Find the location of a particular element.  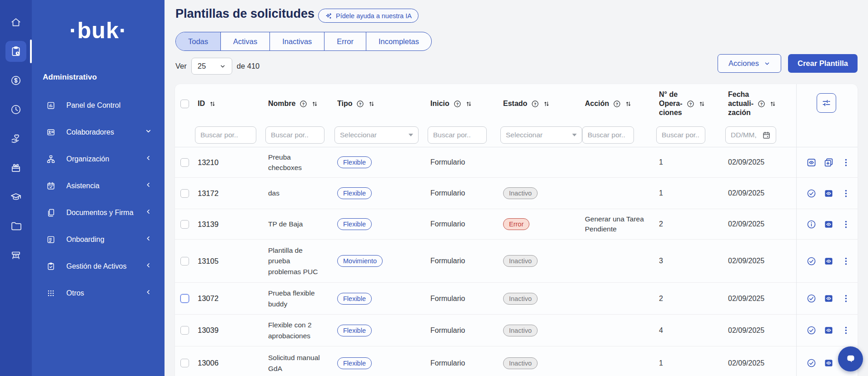

column-label: N° deOpera-ciones is located at coordinates (671, 104).